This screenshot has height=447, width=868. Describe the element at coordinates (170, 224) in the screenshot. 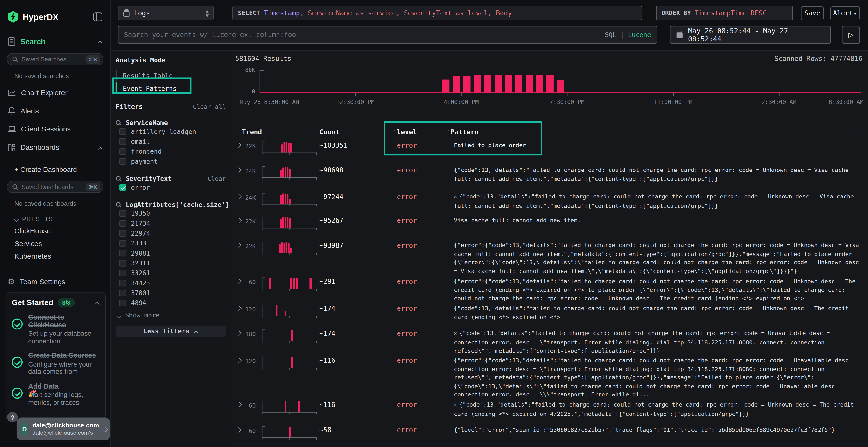

I see `filter-option-row: 21734` at that location.